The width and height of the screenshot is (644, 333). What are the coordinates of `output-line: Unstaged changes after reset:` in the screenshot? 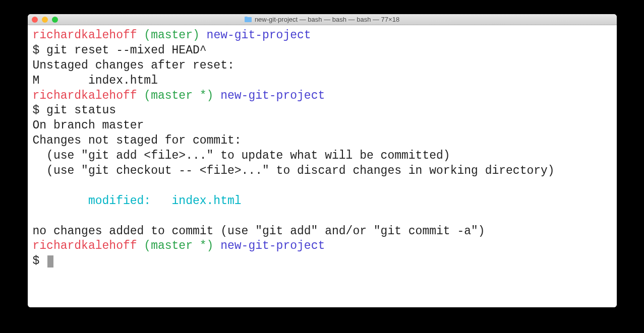 It's located at (134, 65).